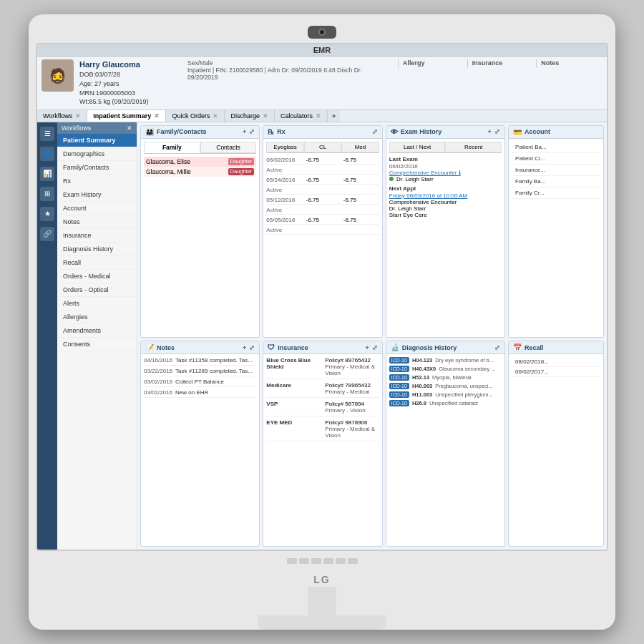  I want to click on notes-text-1: Task #11289 completed. Tas..., so click(214, 371).